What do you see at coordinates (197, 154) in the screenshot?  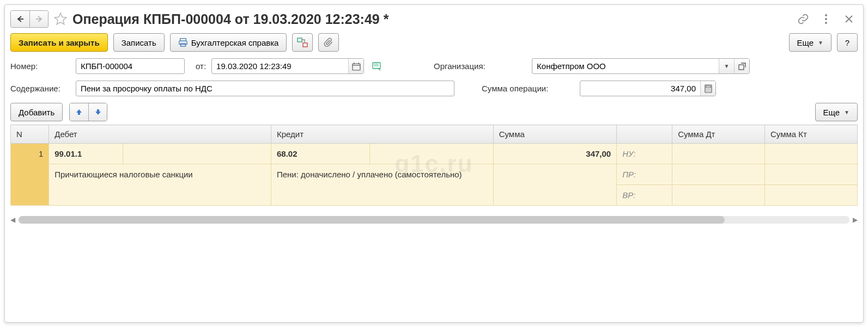 I see `debit-sub` at bounding box center [197, 154].